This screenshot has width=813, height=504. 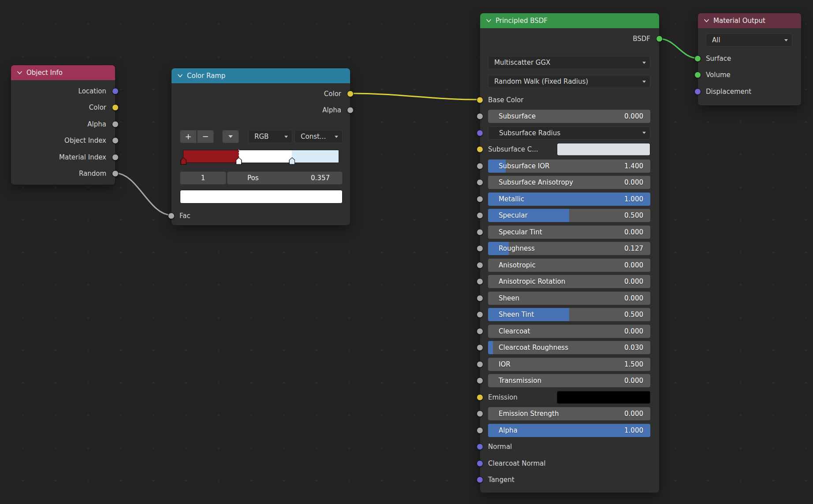 What do you see at coordinates (480, 150) in the screenshot?
I see `socket-subsurface-color-input` at bounding box center [480, 150].